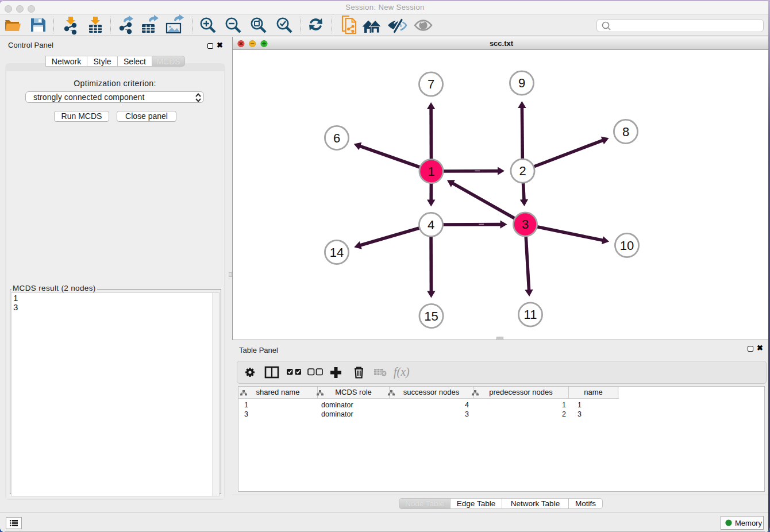 Image resolution: width=770 pixels, height=532 pixels. Describe the element at coordinates (525, 224) in the screenshot. I see `svg-text: 3` at that location.